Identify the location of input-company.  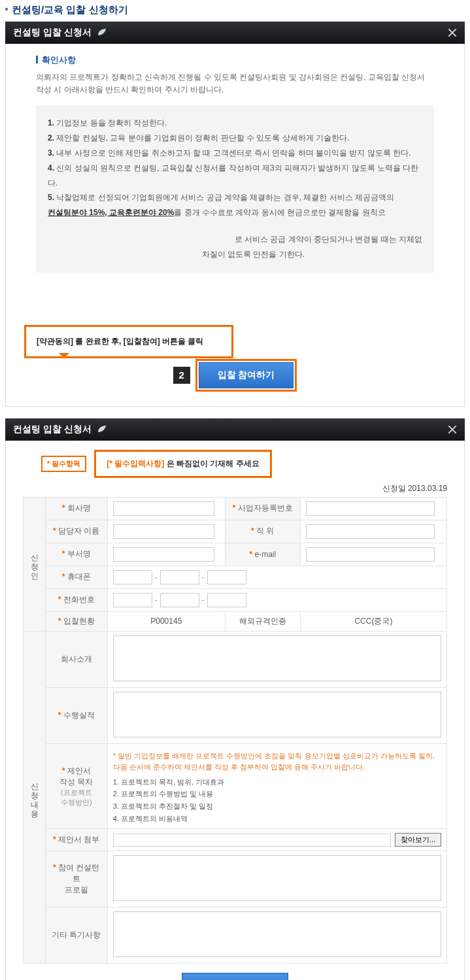
(163, 509).